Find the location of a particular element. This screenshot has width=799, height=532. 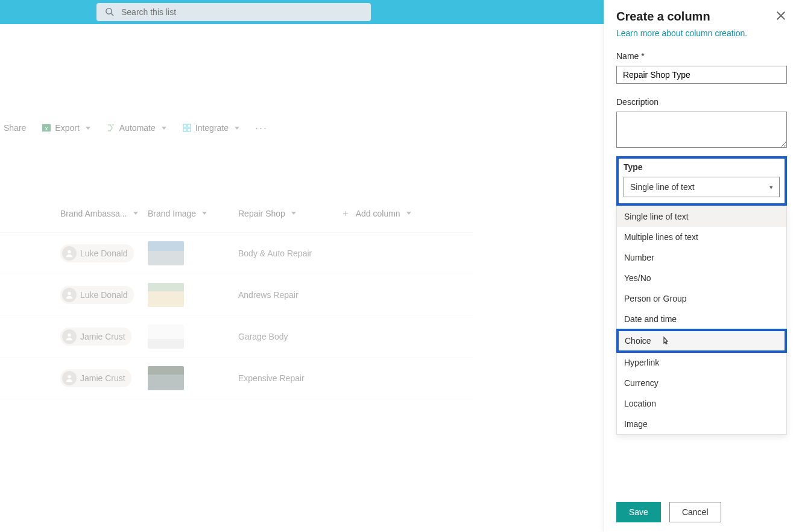

share-button: Share is located at coordinates (14, 128).